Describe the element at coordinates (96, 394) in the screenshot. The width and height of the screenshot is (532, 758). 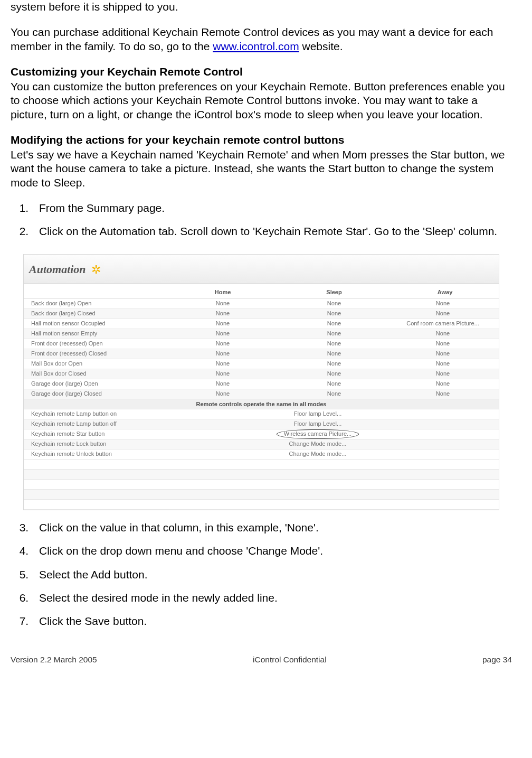
I see `row-label: Garage door (large) Closed` at that location.